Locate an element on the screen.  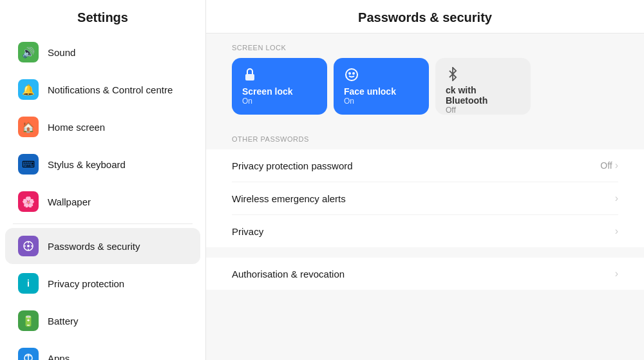
sidebar-item-label: Battery is located at coordinates (63, 321).